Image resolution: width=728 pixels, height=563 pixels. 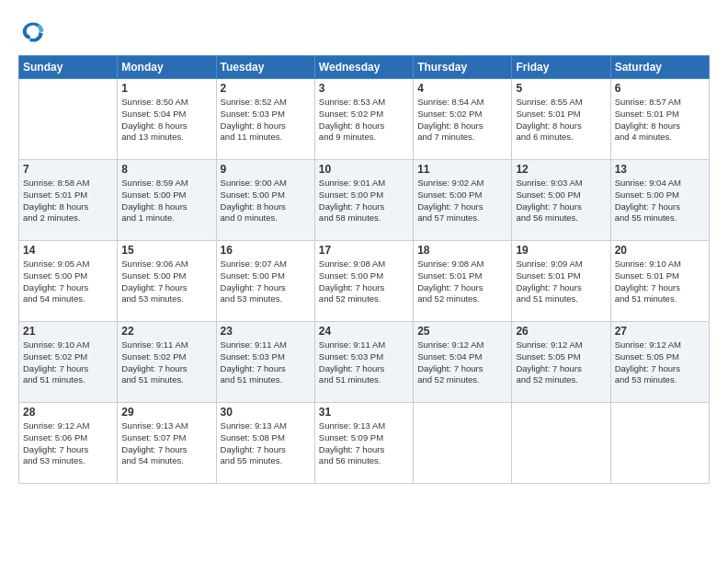 I want to click on calendar-cell: 5Sunrise: 8:55 AM Sunset: 5:01 PM Daylig…, so click(x=561, y=120).